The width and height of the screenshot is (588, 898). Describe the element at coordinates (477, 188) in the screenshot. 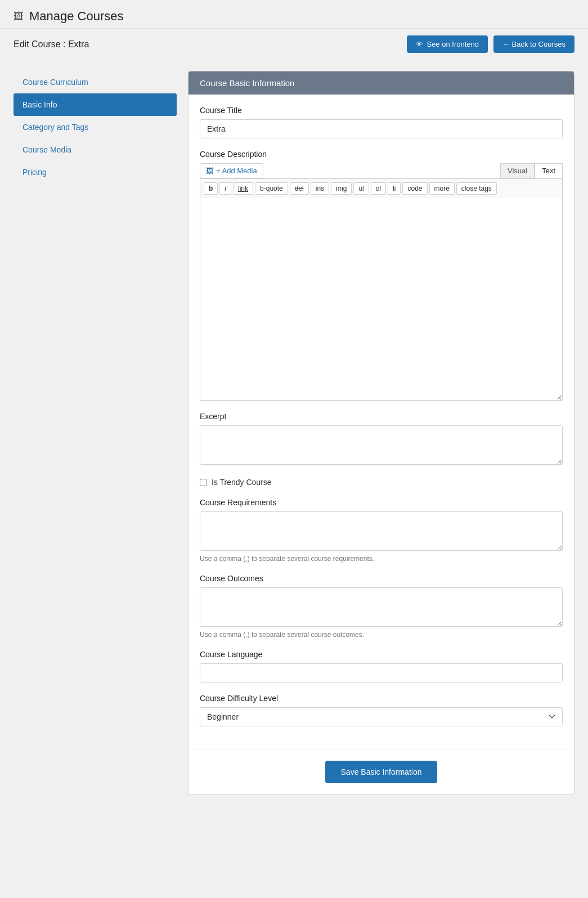

I see `format-close-tags: close tags` at that location.